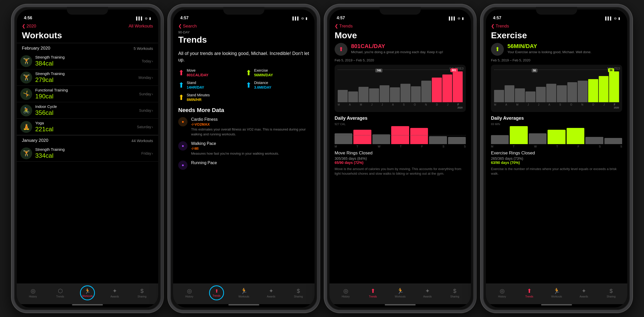 The image size is (644, 317). I want to click on trend-arrow-move: ⬆, so click(181, 73).